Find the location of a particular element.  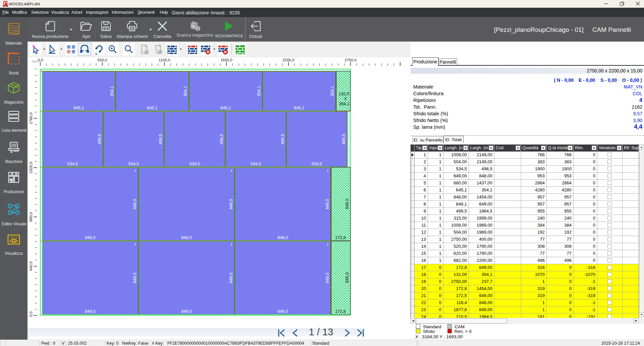

svg-text: 2750,0 is located at coordinates (350, 60).